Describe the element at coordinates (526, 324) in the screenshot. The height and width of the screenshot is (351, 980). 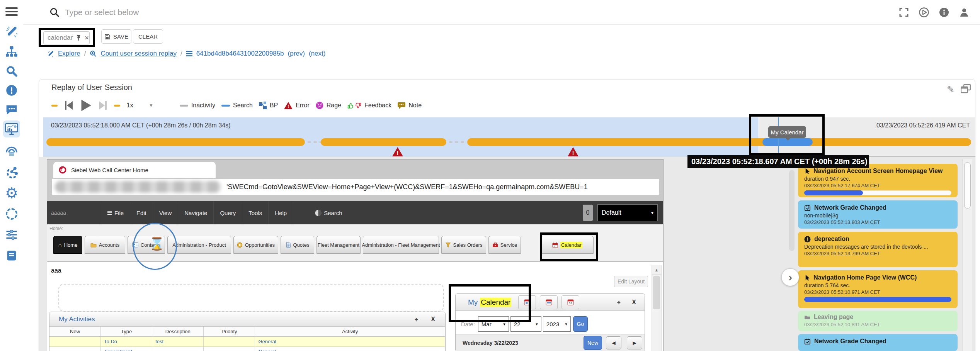
I see `day-select: 22▾` at that location.